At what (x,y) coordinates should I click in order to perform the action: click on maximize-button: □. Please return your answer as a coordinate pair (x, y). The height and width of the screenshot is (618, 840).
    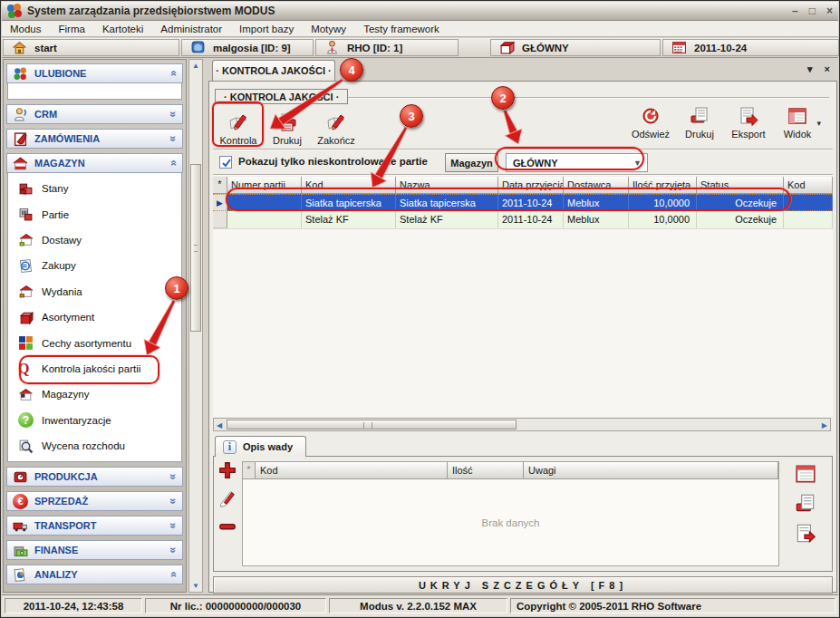
    Looking at the image, I should click on (812, 11).